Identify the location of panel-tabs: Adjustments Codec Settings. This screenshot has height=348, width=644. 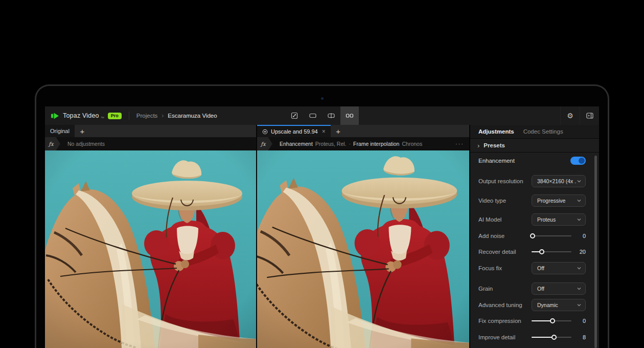
(535, 132).